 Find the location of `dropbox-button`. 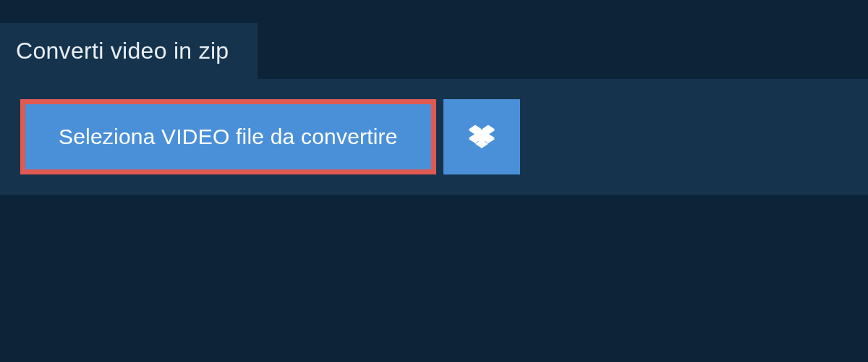

dropbox-button is located at coordinates (482, 137).